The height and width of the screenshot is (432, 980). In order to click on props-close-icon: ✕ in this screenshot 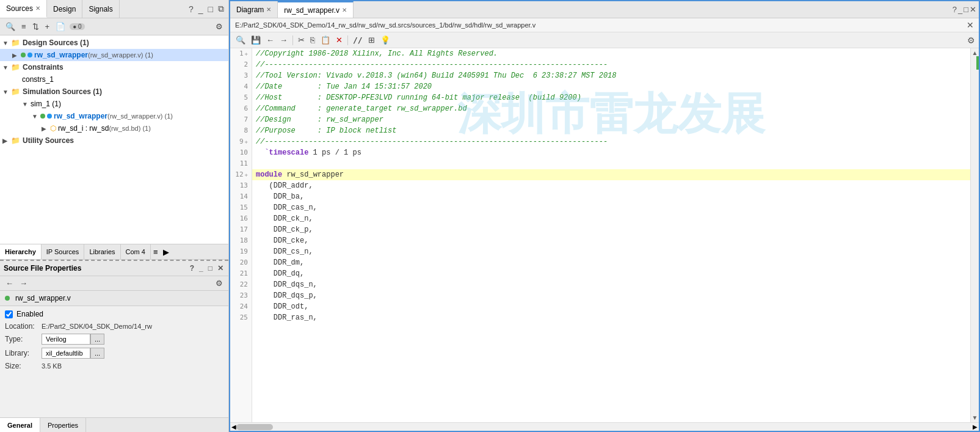, I will do `click(220, 268)`.